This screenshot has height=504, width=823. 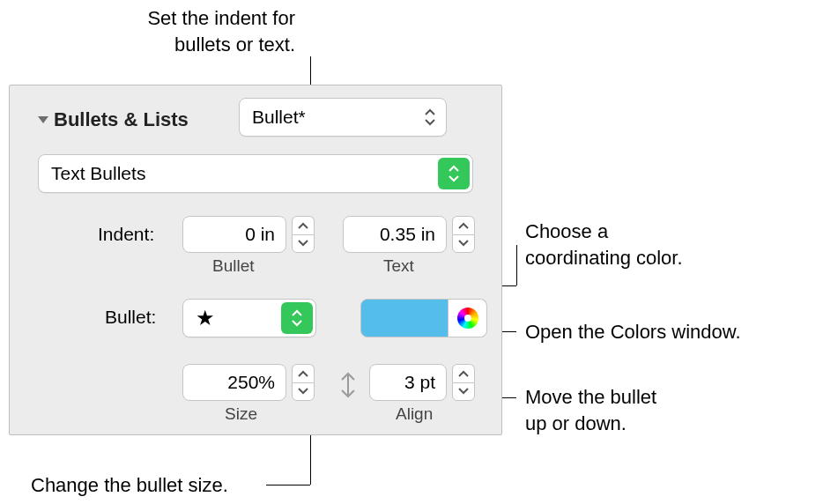 What do you see at coordinates (303, 382) in the screenshot?
I see `bullet-size-stepper` at bounding box center [303, 382].